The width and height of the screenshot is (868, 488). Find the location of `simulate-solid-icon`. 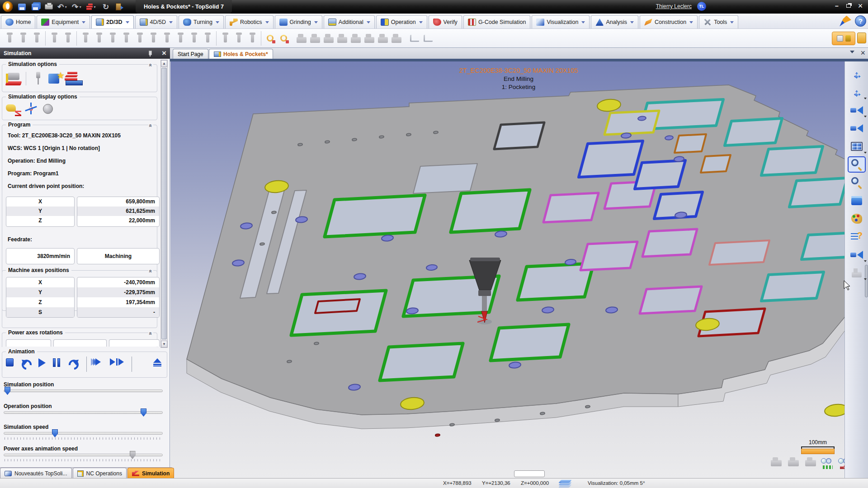

simulate-solid-icon is located at coordinates (14, 79).